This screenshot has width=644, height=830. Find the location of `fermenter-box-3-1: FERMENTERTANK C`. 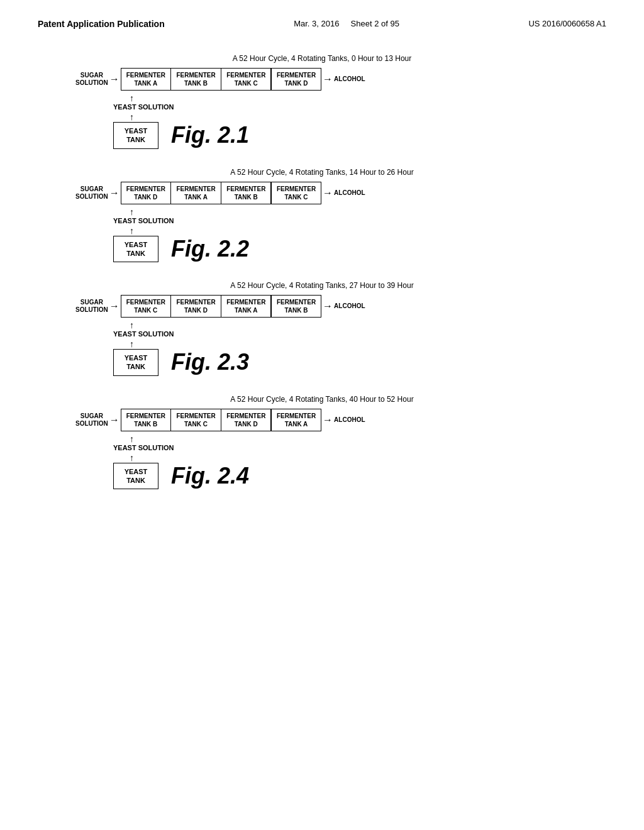

fermenter-box-3-1: FERMENTERTANK C is located at coordinates (196, 420).